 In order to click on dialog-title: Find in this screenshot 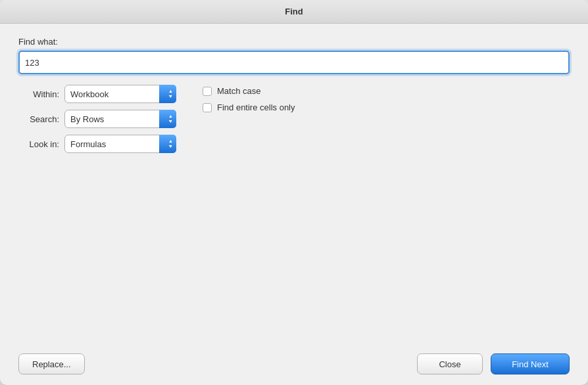, I will do `click(293, 12)`.